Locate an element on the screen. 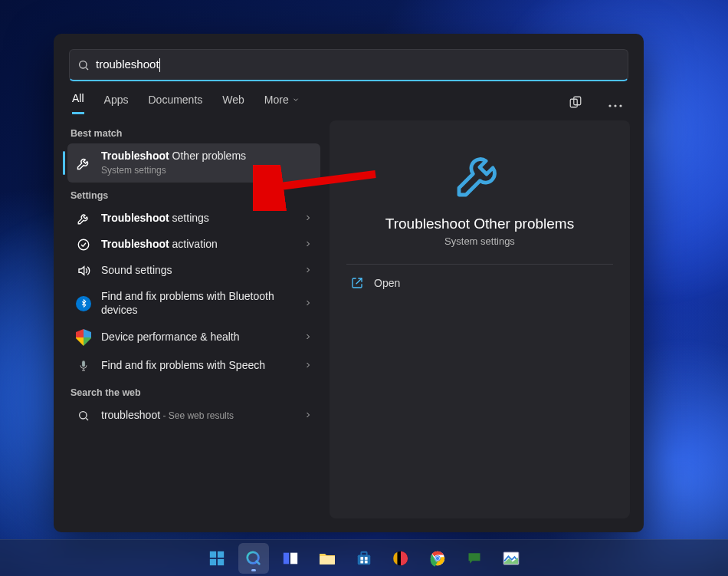 The image size is (728, 576). search-scope-tabs: All Apps Documents Web More is located at coordinates (349, 98).